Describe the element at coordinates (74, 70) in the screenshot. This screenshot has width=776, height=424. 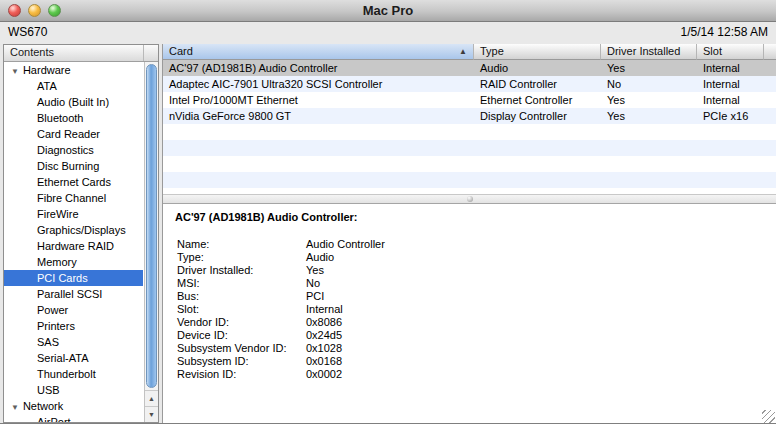
I see `sidebar-section-hardware: ▼Hardware` at that location.